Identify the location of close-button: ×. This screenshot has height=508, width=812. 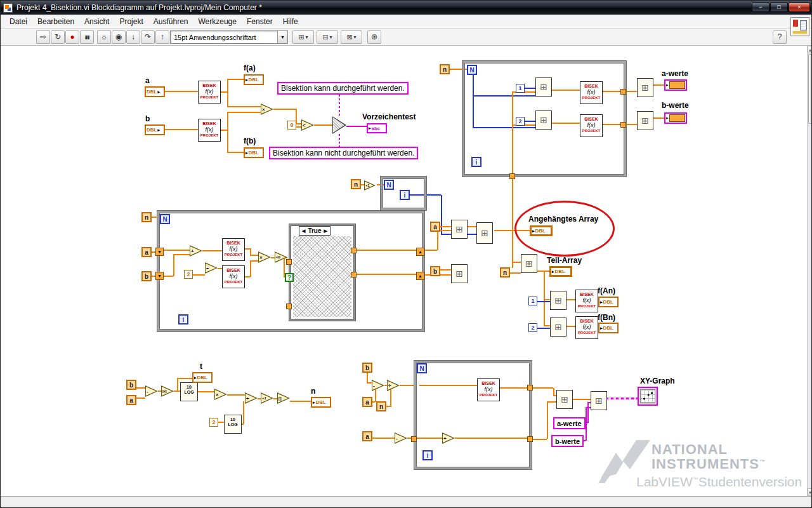
(799, 8).